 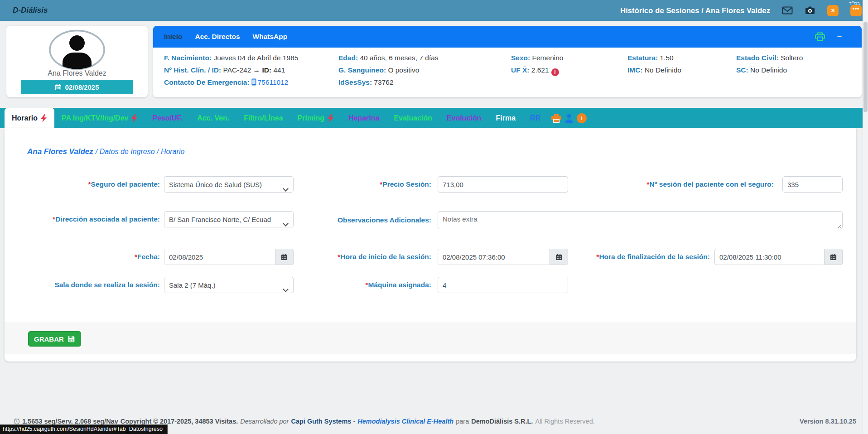 I want to click on direccion-label: *Dirección asociada al paciente:, so click(x=89, y=219).